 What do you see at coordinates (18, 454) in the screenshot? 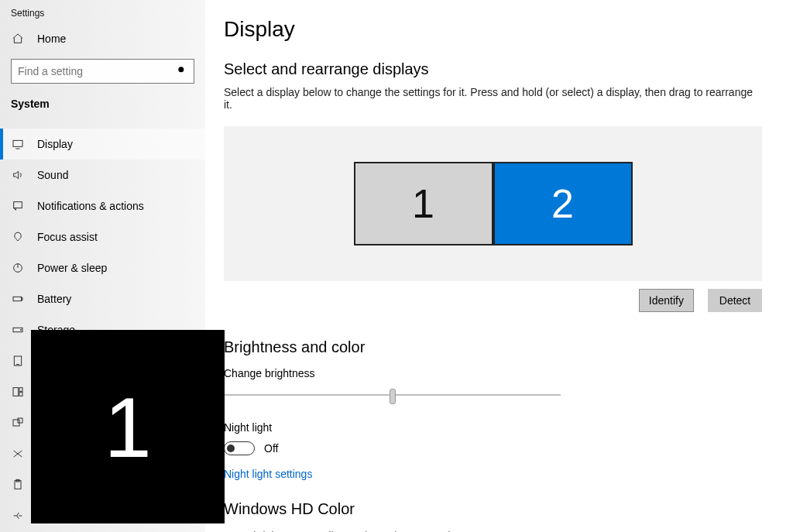
I see `shared-icon` at bounding box center [18, 454].